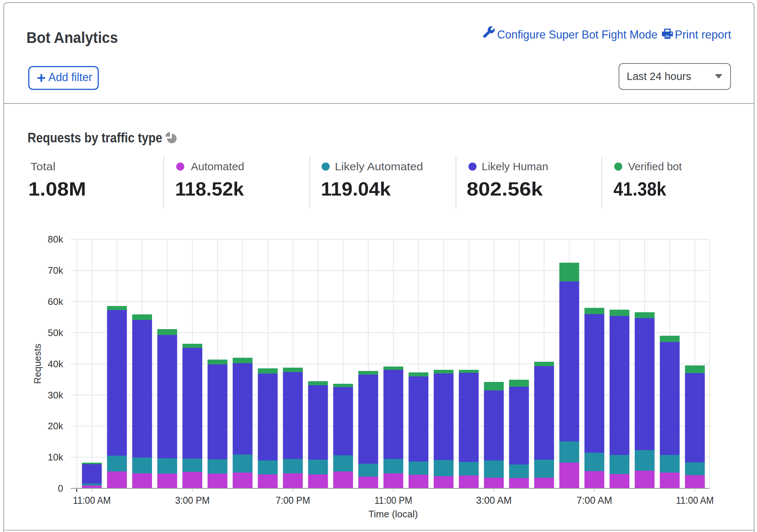 This screenshot has width=757, height=532. What do you see at coordinates (595, 500) in the screenshot?
I see `svg-text: 7:00 AM` at bounding box center [595, 500].